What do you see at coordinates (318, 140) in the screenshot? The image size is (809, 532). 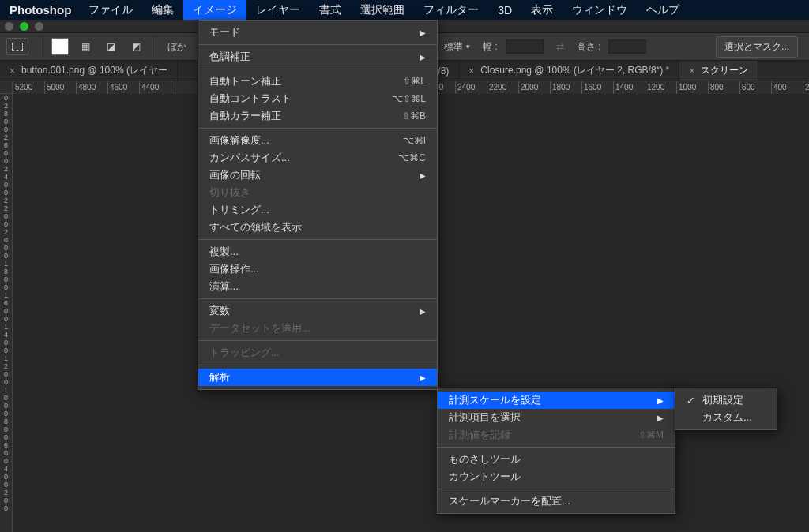 I see `image-menu-item: 画像解像度...⌥⌘I` at bounding box center [318, 140].